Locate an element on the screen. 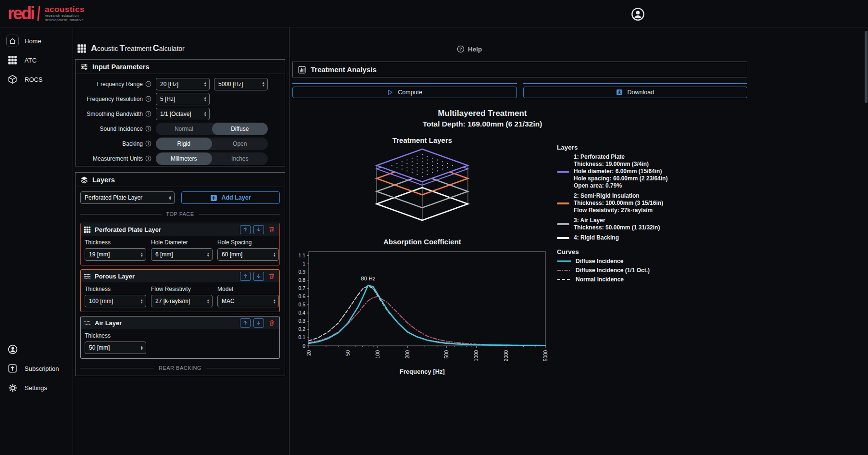  sidebar-item-atc: ATC is located at coordinates (37, 60).